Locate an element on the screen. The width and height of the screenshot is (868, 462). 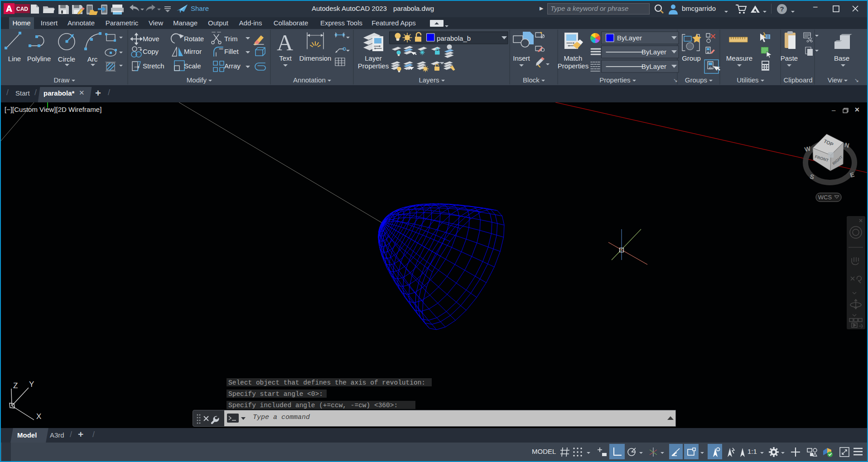
svg-text: Z is located at coordinates (15, 386).